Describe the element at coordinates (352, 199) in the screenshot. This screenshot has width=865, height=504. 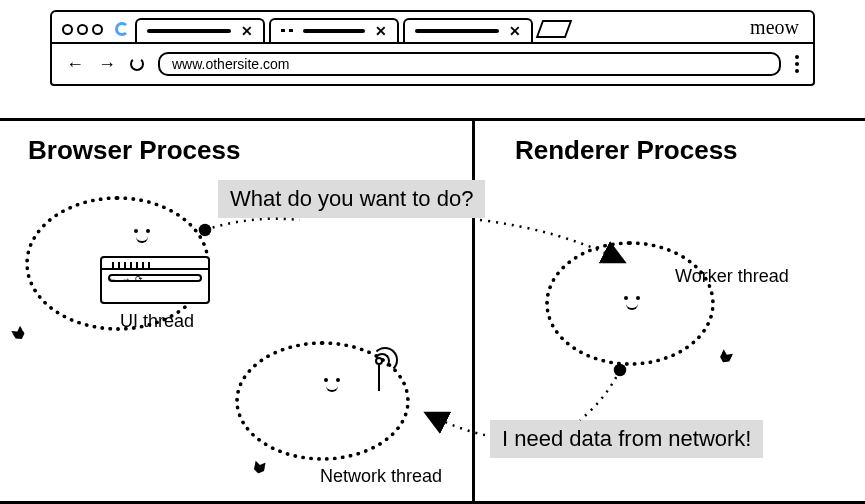
I see `speech-bubble-question: What do you want to do?` at that location.